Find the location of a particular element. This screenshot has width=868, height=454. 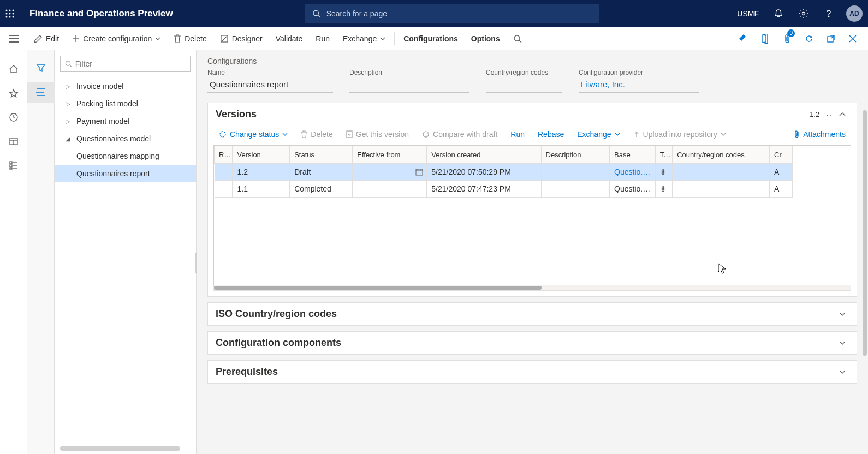

name-value: Questionnaires report is located at coordinates (270, 86).